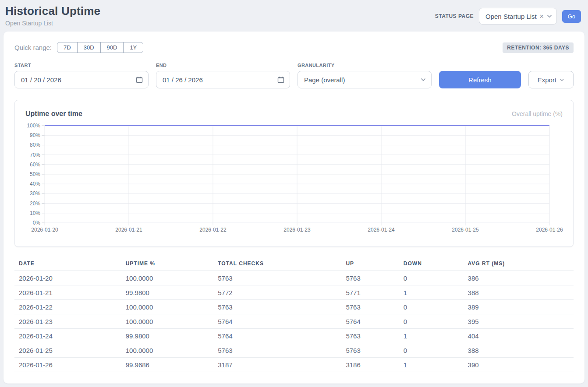 Image resolution: width=588 pixels, height=387 pixels. What do you see at coordinates (297, 230) in the screenshot?
I see `svg-text: 2026-01-23` at bounding box center [297, 230].